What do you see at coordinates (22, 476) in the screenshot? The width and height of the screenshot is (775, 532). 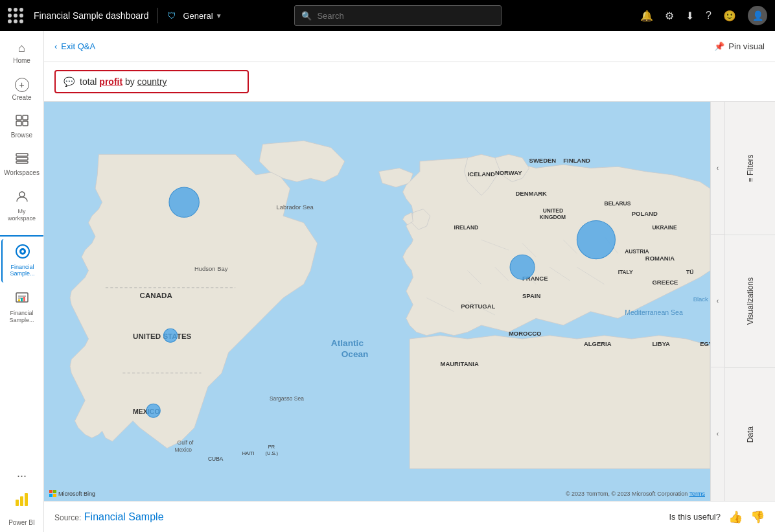 I see `more-items-button: ···` at bounding box center [22, 476].